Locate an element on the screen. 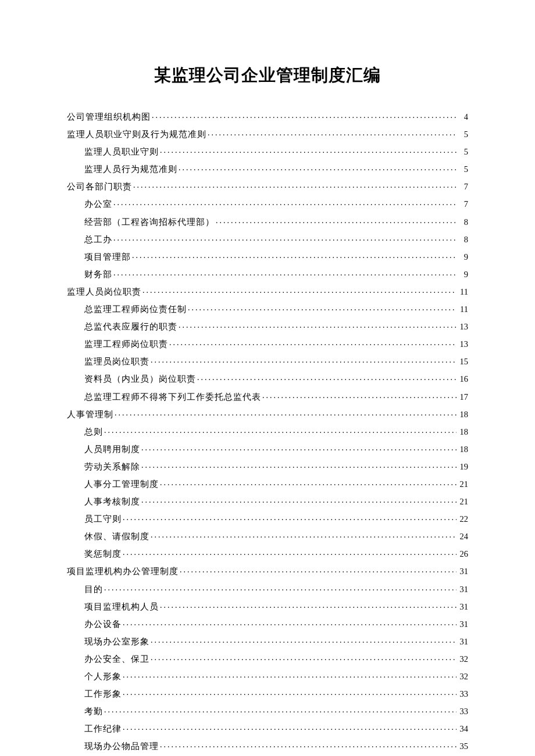 Image resolution: width=535 pixels, height=756 pixels. toc-entry: 办公设备31 is located at coordinates (268, 624).